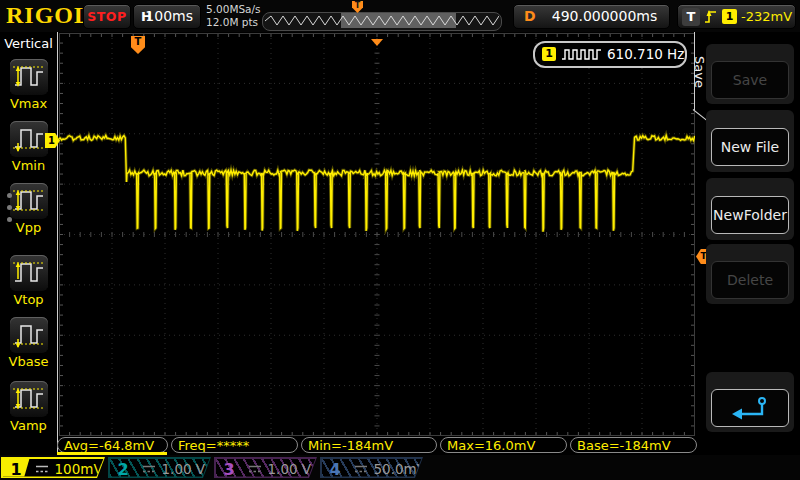  What do you see at coordinates (28, 104) in the screenshot?
I see `menu-item-label: Vmax` at bounding box center [28, 104].